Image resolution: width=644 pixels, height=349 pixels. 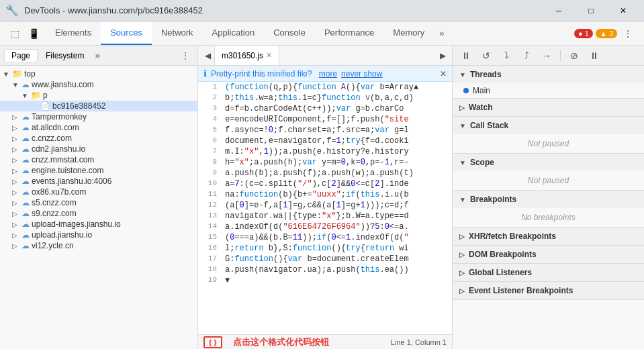 I want to click on scope-arrow-icon: ▼, so click(x=463, y=162).